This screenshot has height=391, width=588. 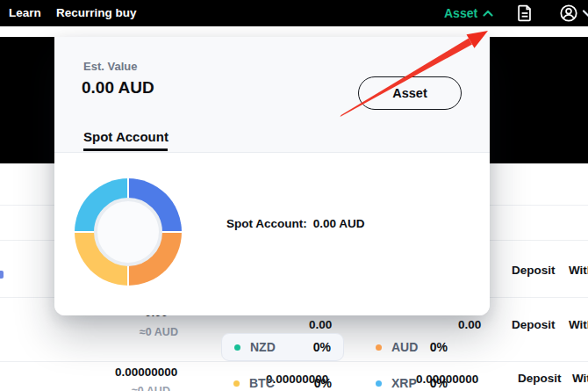 I want to click on table-cell-inorder: 0.00, so click(x=470, y=325).